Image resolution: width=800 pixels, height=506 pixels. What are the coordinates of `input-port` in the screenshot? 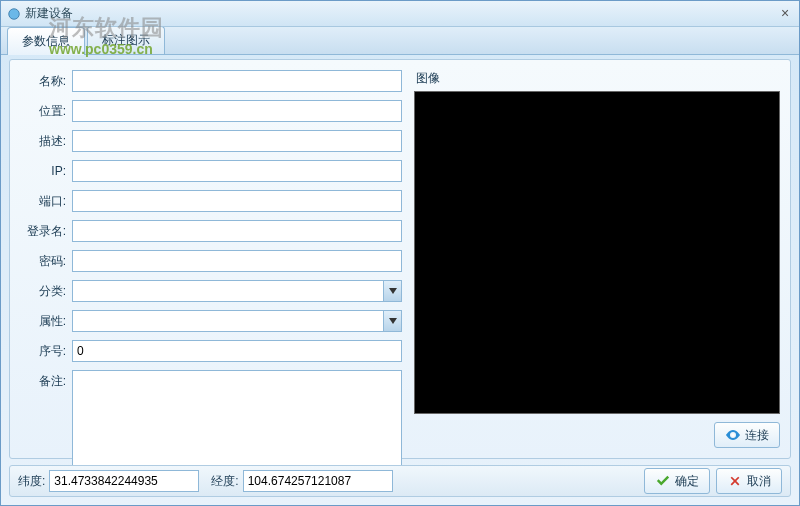 It's located at (237, 201).